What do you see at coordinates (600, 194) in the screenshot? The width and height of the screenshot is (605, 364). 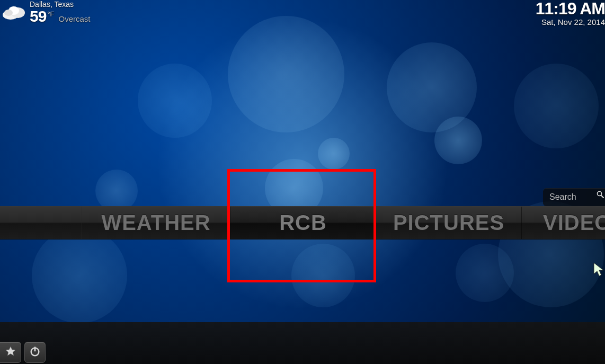 I see `search-icon` at bounding box center [600, 194].